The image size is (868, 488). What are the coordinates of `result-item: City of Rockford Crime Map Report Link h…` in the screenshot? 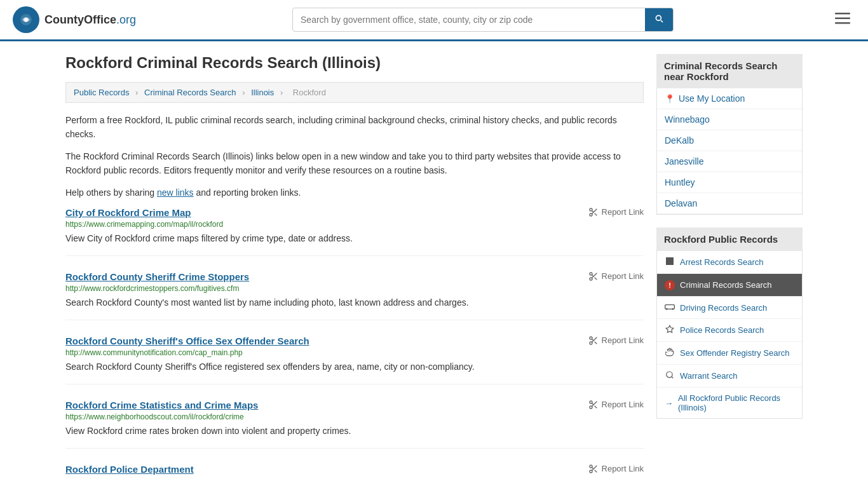 It's located at (355, 231).